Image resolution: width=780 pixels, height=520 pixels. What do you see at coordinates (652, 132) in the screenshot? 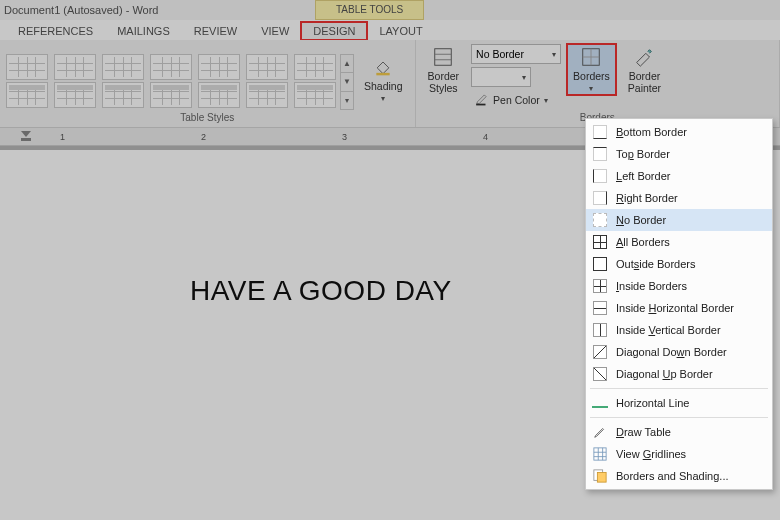
I see `menu-label: Bottom Border` at bounding box center [652, 132].